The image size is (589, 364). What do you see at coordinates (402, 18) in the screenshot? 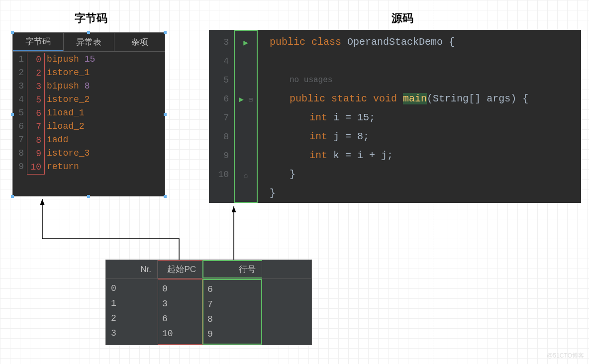
I see `source-title: 源码` at bounding box center [402, 18].